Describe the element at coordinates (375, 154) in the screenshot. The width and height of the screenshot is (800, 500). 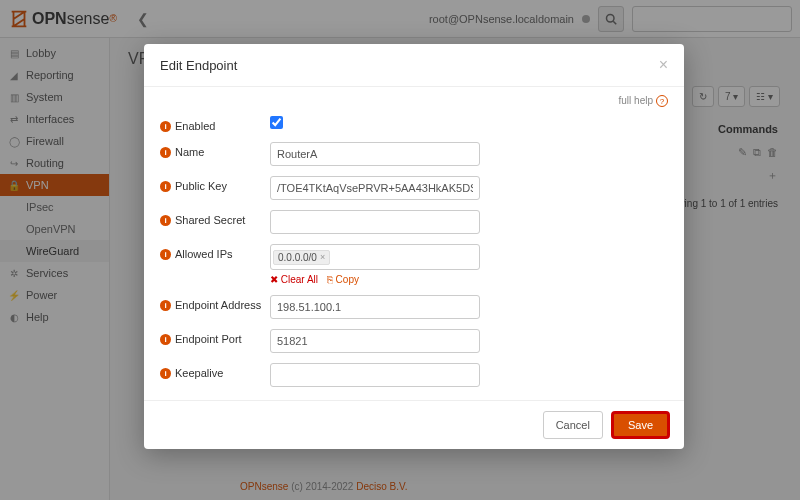
I see `name-input` at that location.